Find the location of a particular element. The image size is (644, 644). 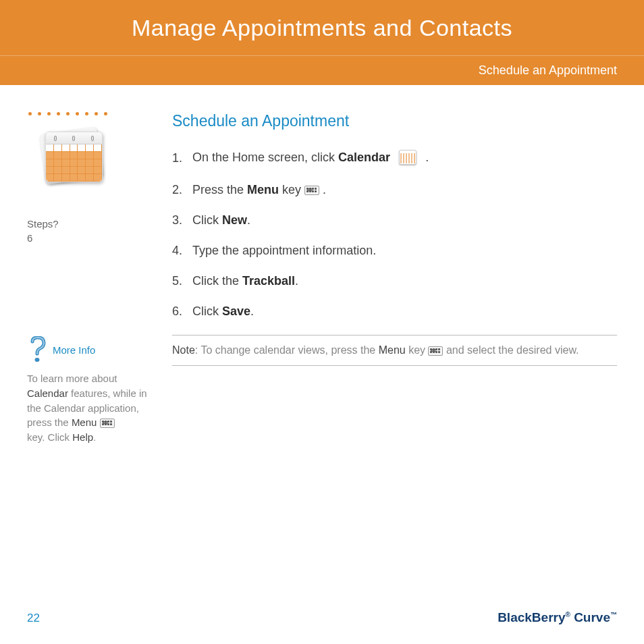

step-number: 3. is located at coordinates (182, 220).